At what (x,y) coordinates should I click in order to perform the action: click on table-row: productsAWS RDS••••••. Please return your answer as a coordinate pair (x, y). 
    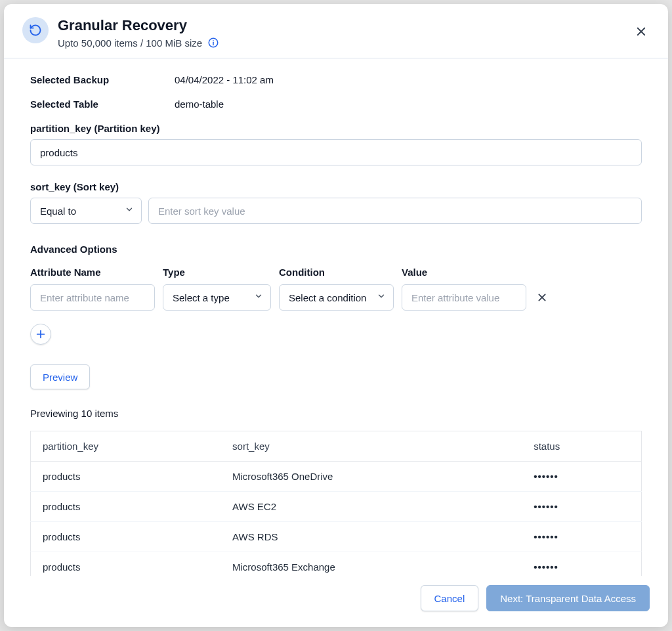
    Looking at the image, I should click on (336, 537).